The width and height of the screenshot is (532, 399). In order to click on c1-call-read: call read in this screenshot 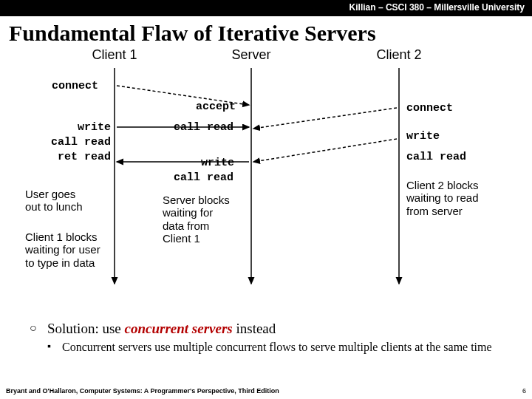, I will do `click(75, 143)`.